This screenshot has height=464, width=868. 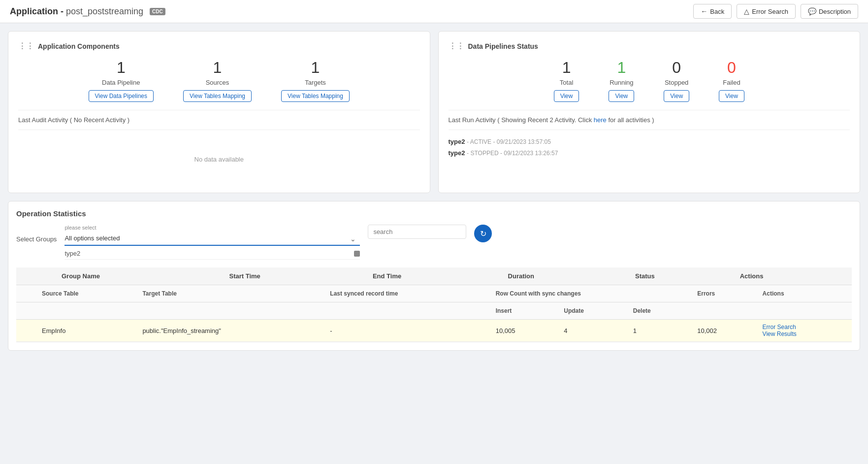 I want to click on running-stat: 1 Running View, so click(x=621, y=80).